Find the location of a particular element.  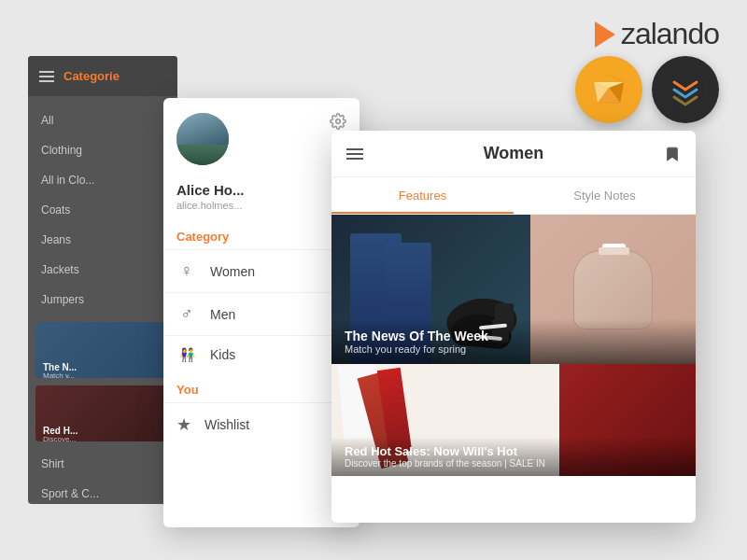

logo-area: zalando is located at coordinates (657, 34).